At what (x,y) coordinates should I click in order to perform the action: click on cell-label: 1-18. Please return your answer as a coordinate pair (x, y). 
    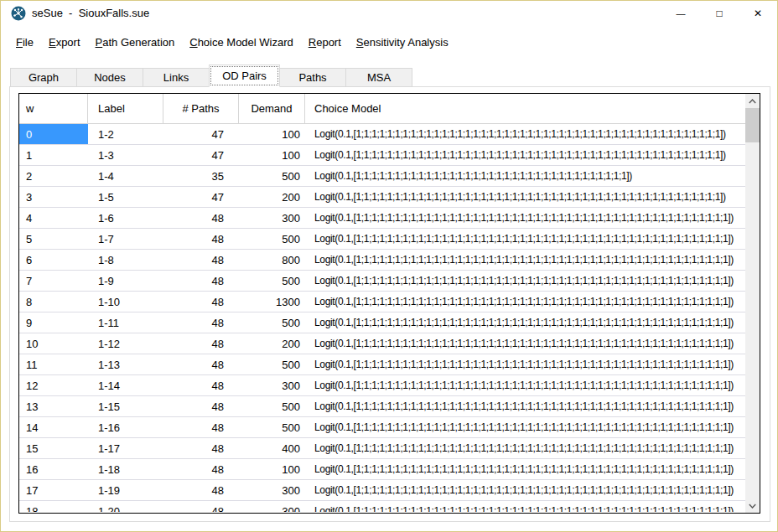
    Looking at the image, I should click on (126, 469).